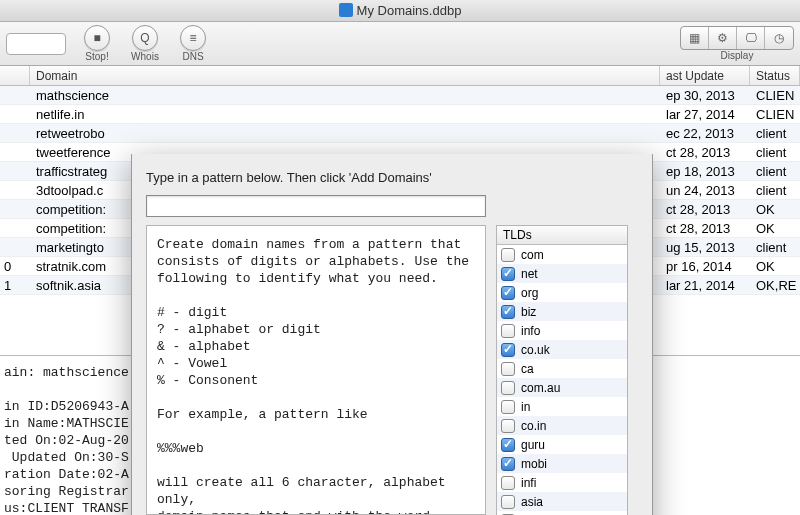 The image size is (800, 515). I want to click on tld-label: info, so click(530, 331).